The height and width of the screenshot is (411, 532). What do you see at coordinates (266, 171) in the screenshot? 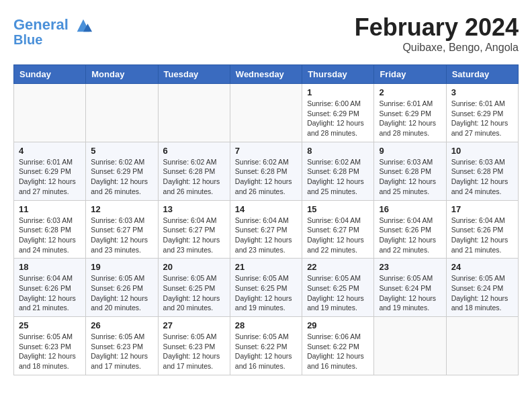
I see `calendar-cell: 7Sunrise: 6:02 AMSunset: 6:28 PMDaylight…` at bounding box center [266, 171].